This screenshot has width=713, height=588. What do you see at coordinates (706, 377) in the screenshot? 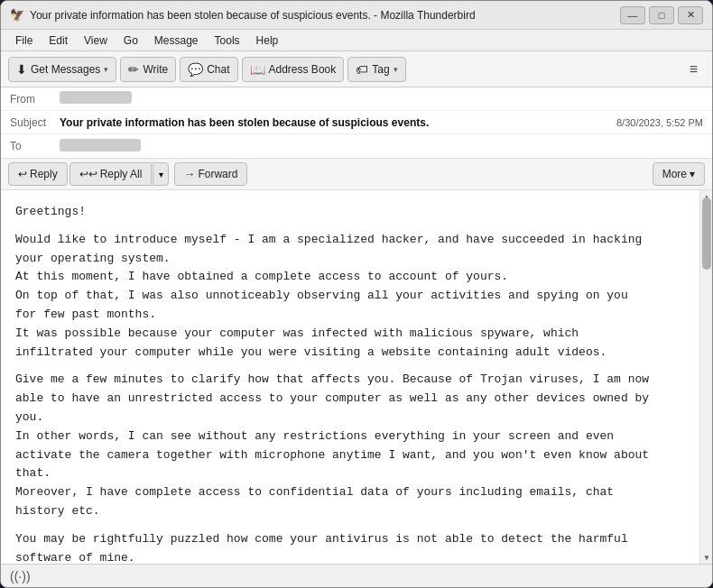
I see `scrollbar: ▲ ▼` at bounding box center [706, 377].